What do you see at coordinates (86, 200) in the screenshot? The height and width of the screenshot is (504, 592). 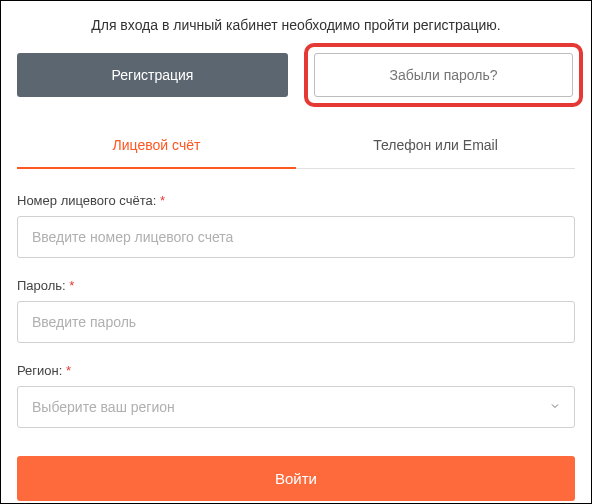 I see `account-label-text: Номер лицевого счёта:` at bounding box center [86, 200].